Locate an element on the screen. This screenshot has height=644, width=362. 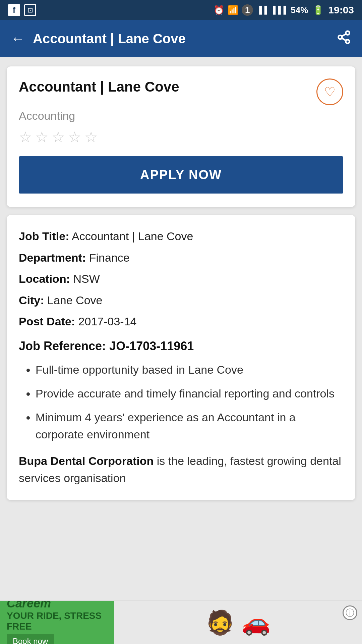
job-card-title: Accountant | Lane Cove is located at coordinates (168, 87).